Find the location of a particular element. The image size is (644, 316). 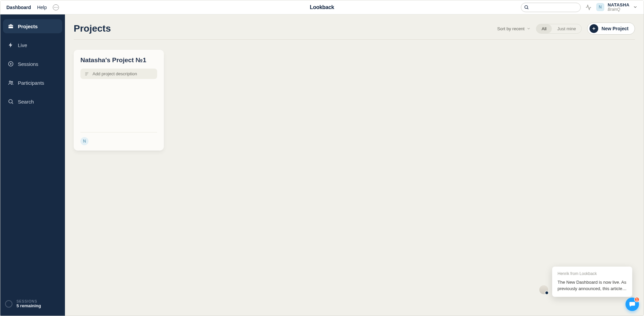

play-circle-icon is located at coordinates (11, 64).